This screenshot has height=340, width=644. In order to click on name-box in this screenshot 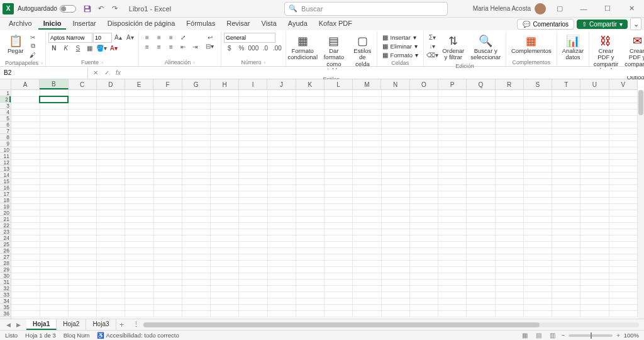, I will do `click(44, 73)`.